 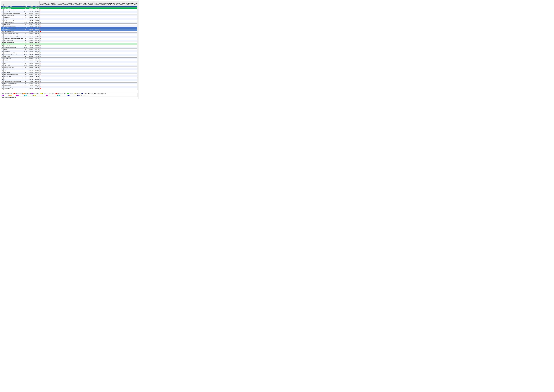 I want to click on cell-name: Terrace decking, so click(x=14, y=58).